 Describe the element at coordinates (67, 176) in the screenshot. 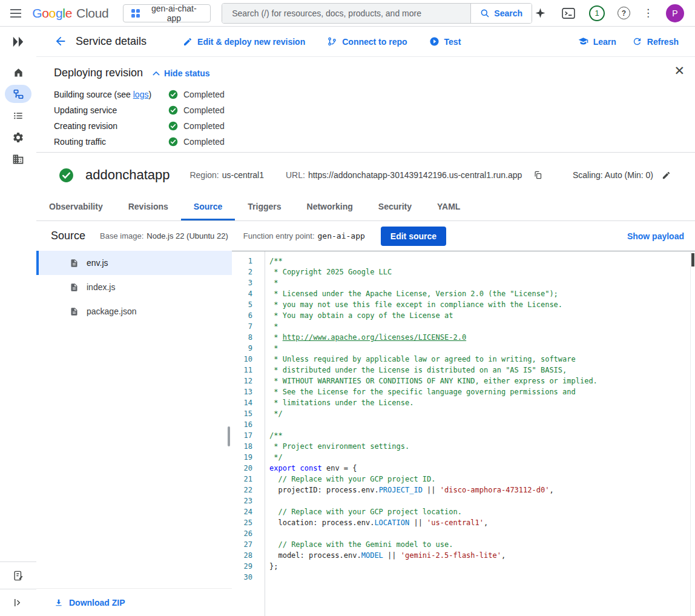

I see `service-status-icon` at that location.